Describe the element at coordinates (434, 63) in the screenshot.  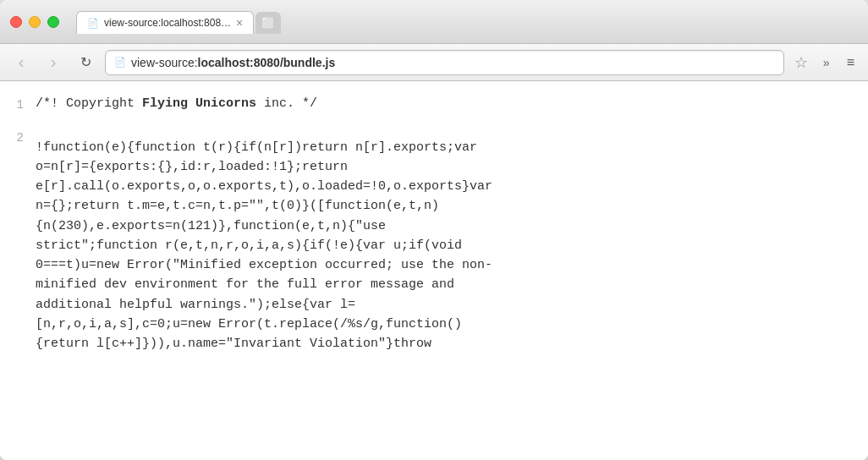
I see `nav-bar: ‹ › ↻ 📄 view-source:localhost:8080/bundl…` at that location.